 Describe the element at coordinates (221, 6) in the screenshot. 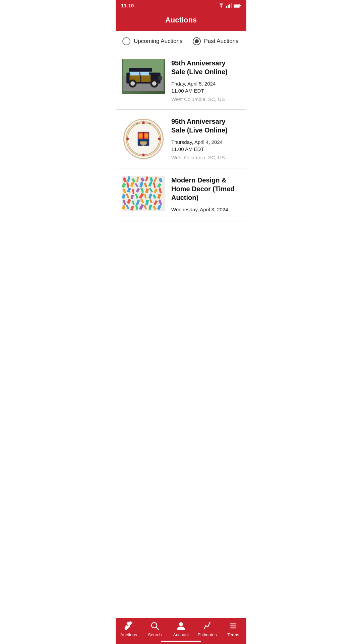

I see `wifi-icon` at that location.